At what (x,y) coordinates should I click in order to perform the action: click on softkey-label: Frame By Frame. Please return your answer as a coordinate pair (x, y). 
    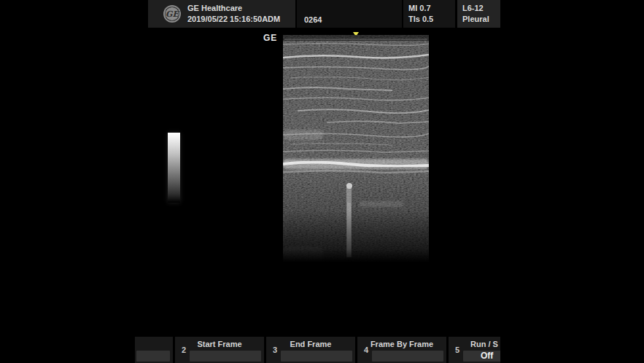
    Looking at the image, I should click on (402, 344).